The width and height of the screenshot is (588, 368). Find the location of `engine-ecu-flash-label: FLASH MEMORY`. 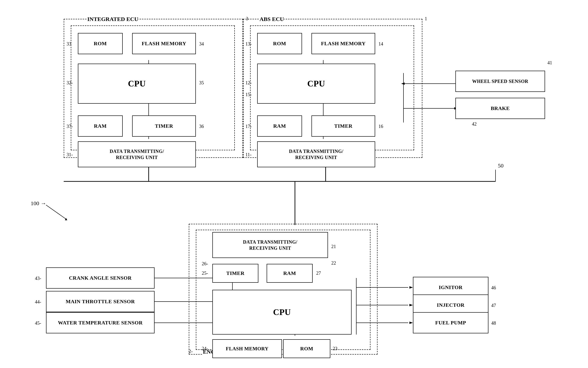

engine-ecu-flash-label: FLASH MEMORY is located at coordinates (247, 349).